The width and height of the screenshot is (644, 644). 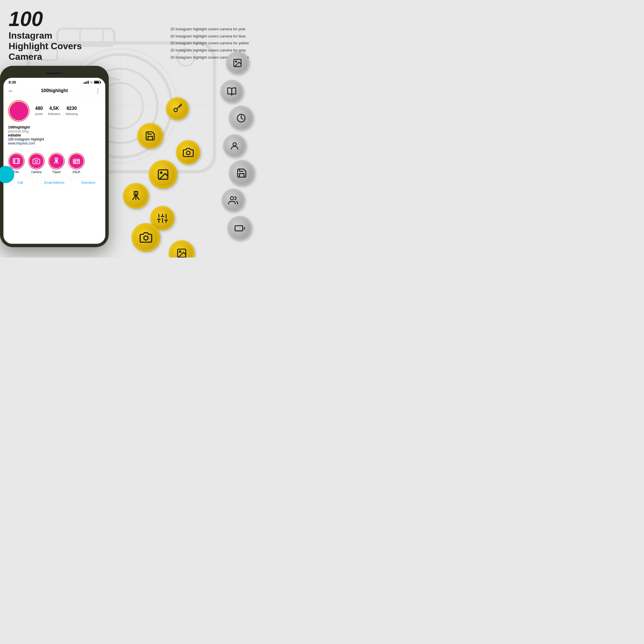 What do you see at coordinates (242, 173) in the screenshot?
I see `icon-floppy-grey` at bounding box center [242, 173].